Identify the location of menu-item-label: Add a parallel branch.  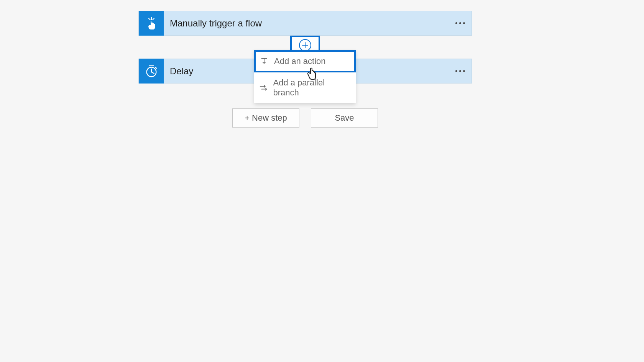
(312, 88).